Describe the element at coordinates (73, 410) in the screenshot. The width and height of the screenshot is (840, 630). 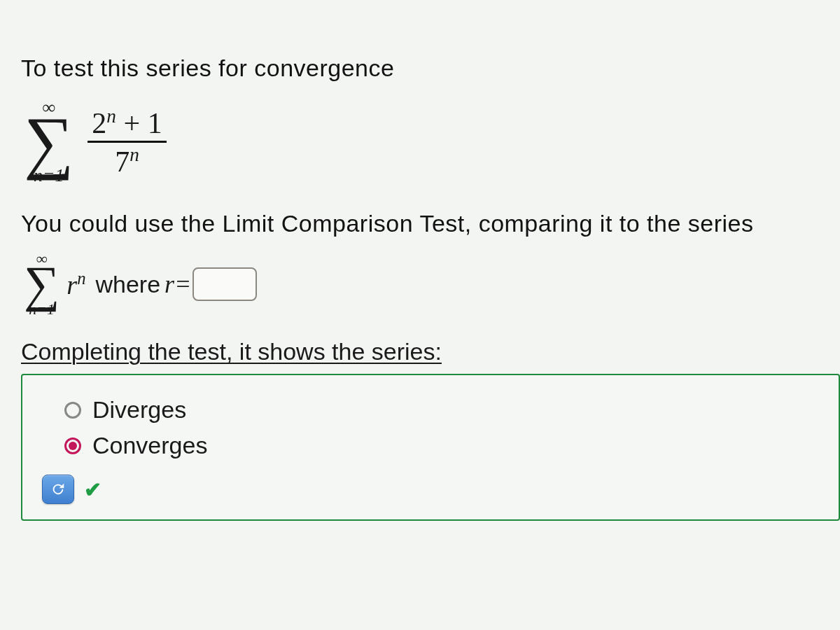
I see `radio-unchecked-icon` at that location.